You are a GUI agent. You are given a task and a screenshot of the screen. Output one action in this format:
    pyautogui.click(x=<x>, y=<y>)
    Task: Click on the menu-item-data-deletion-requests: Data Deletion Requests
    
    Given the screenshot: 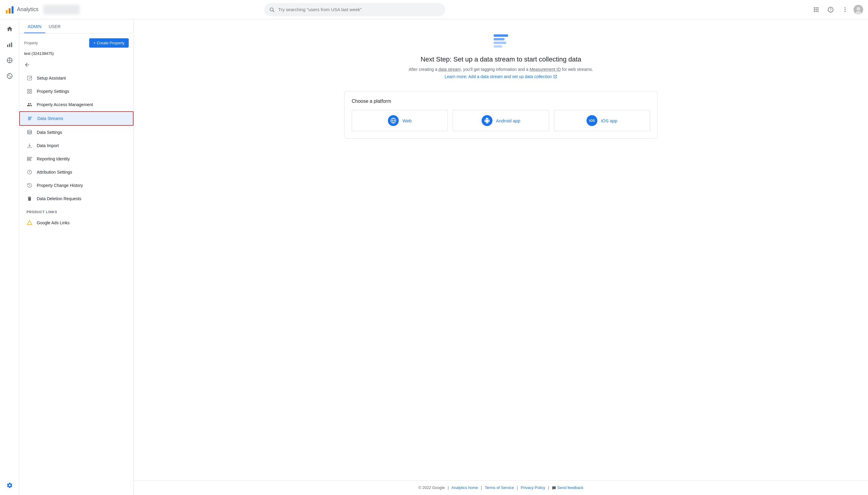 What is the action you would take?
    pyautogui.click(x=76, y=199)
    